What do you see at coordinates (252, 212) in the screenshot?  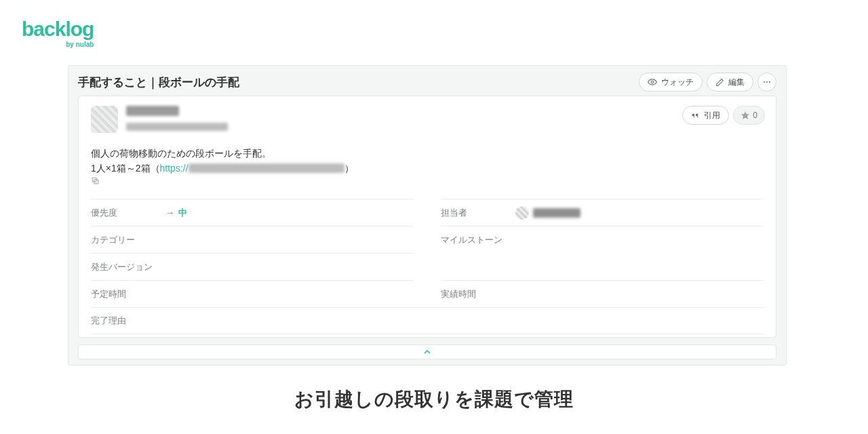 I see `field-priority: 優先度 → 中` at bounding box center [252, 212].